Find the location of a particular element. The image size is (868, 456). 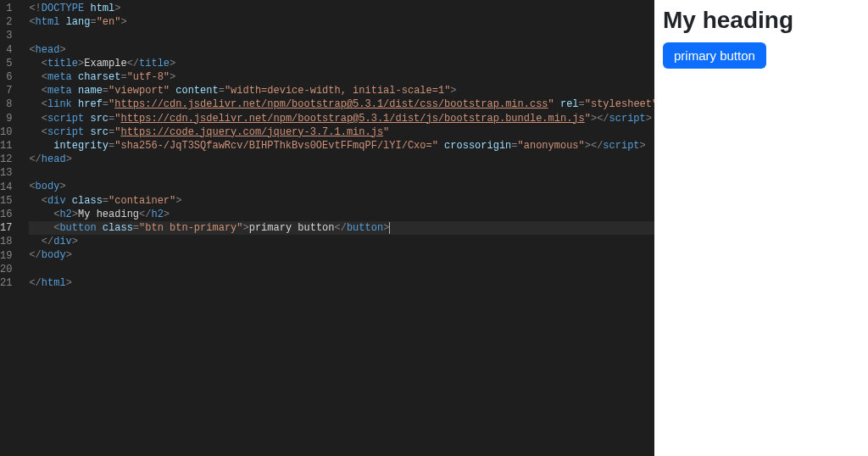

line-number: 14 is located at coordinates (10, 187).